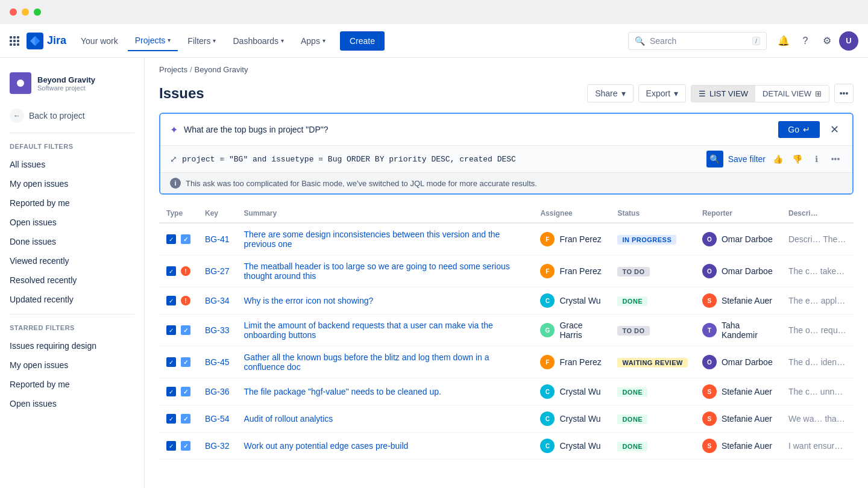  Describe the element at coordinates (376, 271) in the screenshot. I see `issue-summary-link: The meatball header is too large so we a…` at that location.